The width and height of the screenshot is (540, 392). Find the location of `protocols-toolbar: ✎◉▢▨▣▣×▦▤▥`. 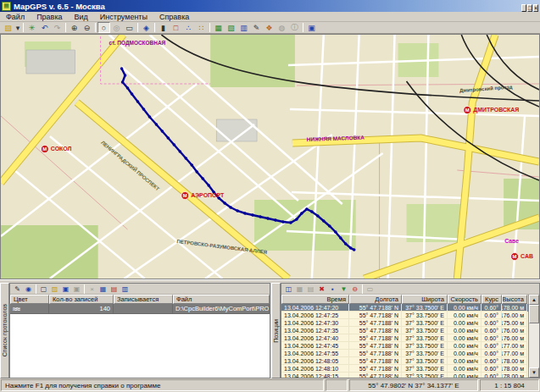

protocols-toolbar: ✎◉▢▨▣▣×▦▤▥ is located at coordinates (140, 290).